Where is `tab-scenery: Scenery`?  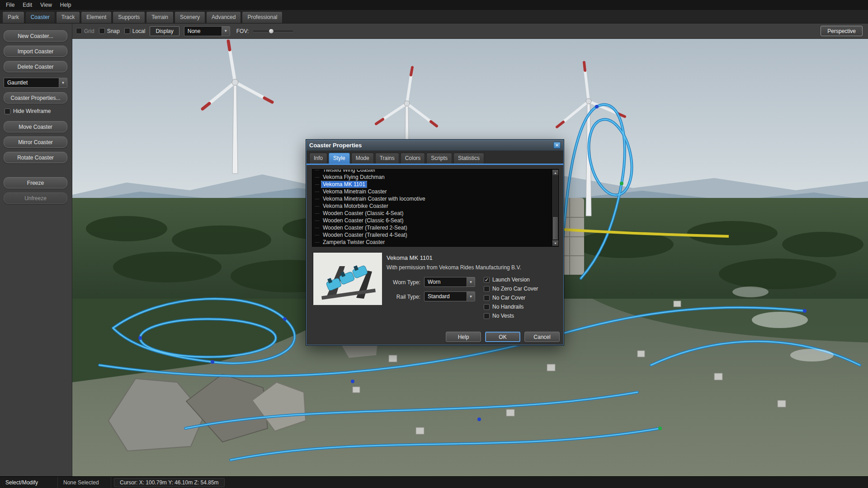
tab-scenery: Scenery is located at coordinates (190, 17).